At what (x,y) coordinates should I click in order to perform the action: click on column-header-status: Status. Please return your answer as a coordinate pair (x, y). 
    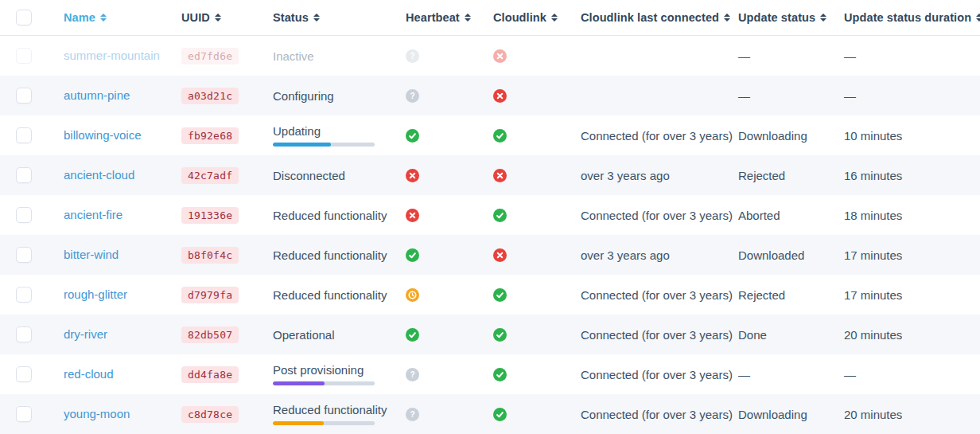
    Looking at the image, I should click on (339, 18).